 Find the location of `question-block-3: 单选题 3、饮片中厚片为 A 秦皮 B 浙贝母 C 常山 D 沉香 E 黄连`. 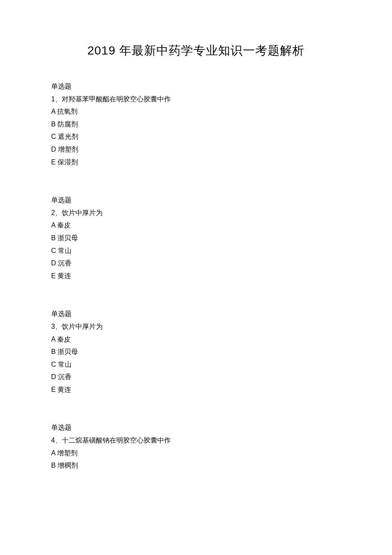

question-block-3: 单选题 3、饮片中厚片为 A 秦皮 B 浙贝母 C 常山 D 沉香 E 黄连 is located at coordinates (196, 352).